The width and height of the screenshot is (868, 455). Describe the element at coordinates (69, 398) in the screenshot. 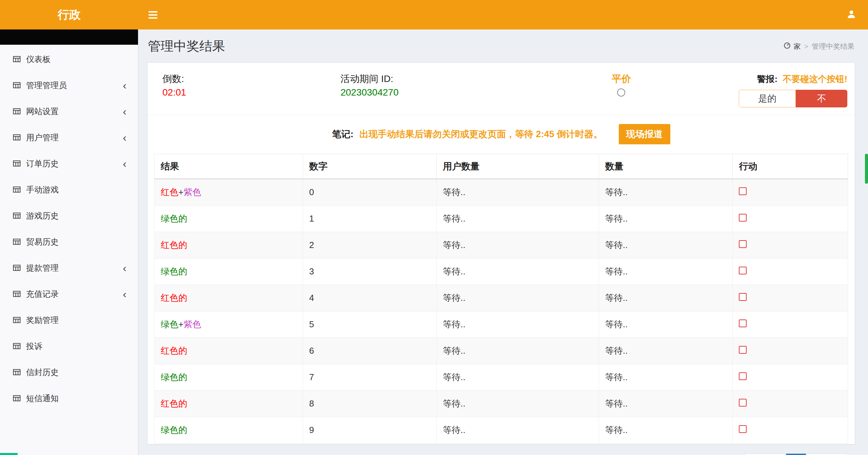

I see `sidebar-item: 短信通知` at that location.